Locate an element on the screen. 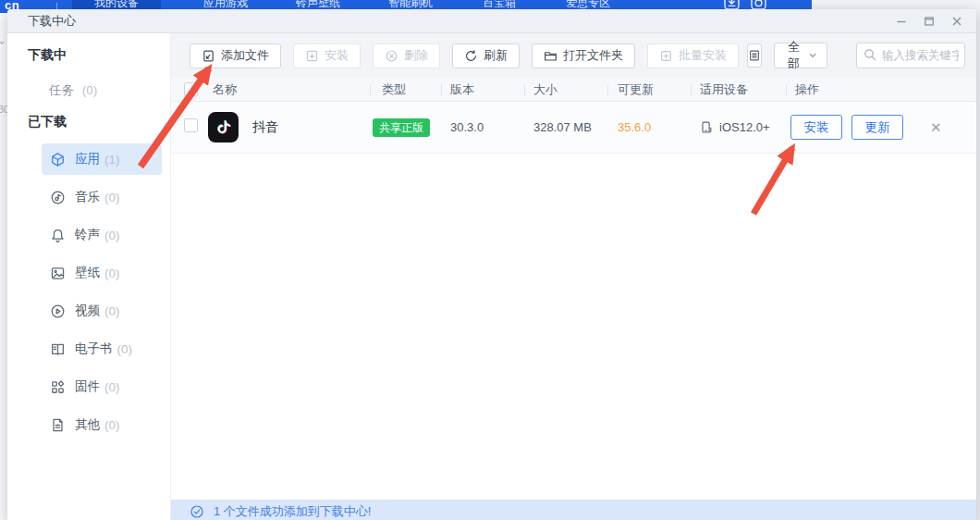 This screenshot has height=520, width=980. status-bar: 1 个文件成功添加到下载中心! is located at coordinates (573, 510).